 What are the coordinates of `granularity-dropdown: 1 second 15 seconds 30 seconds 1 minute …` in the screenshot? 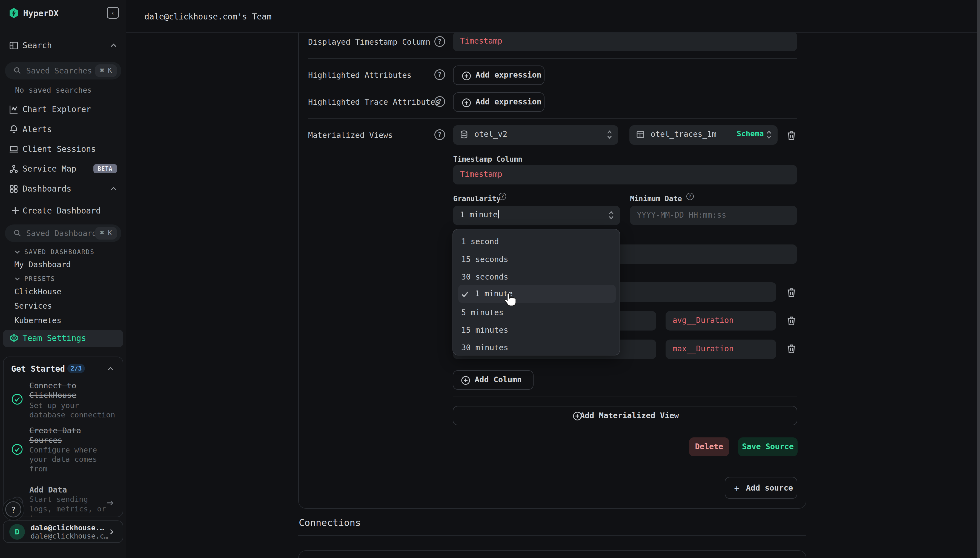 It's located at (536, 292).